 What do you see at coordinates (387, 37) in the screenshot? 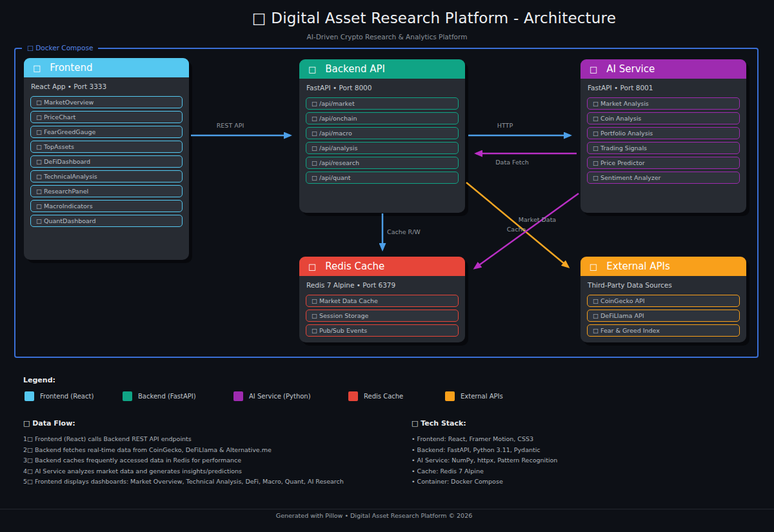
I see `page-subtitle: AI-Driven Crypto Research & Analytics Pl…` at bounding box center [387, 37].